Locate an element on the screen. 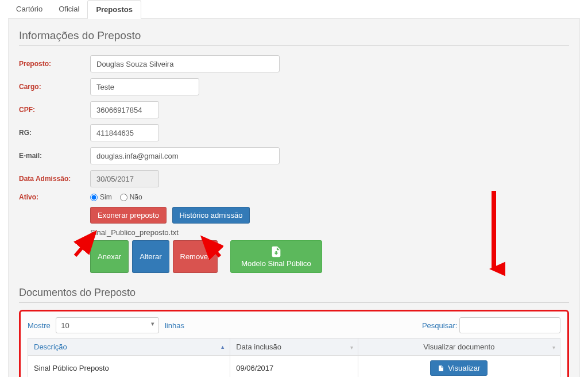 Image resolution: width=588 pixels, height=377 pixels. section-title-docs: Documentos do Preposto is located at coordinates (294, 295).